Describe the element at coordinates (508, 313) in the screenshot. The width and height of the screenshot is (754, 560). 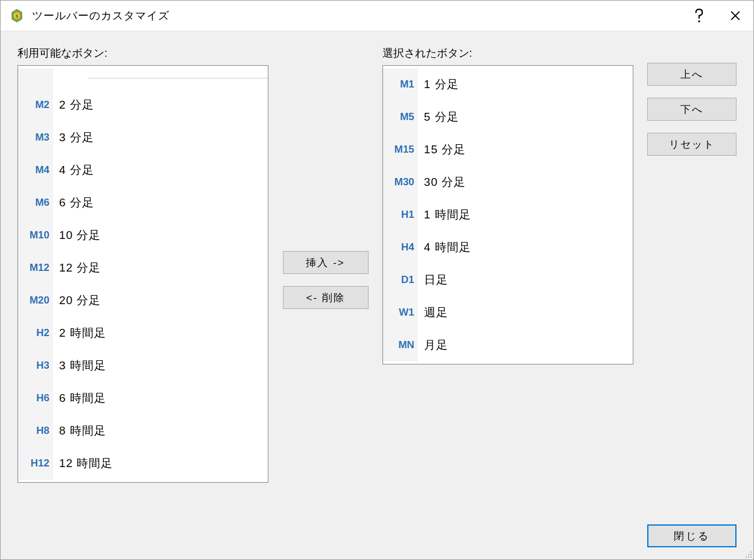
I see `selected-item: W1週足` at that location.